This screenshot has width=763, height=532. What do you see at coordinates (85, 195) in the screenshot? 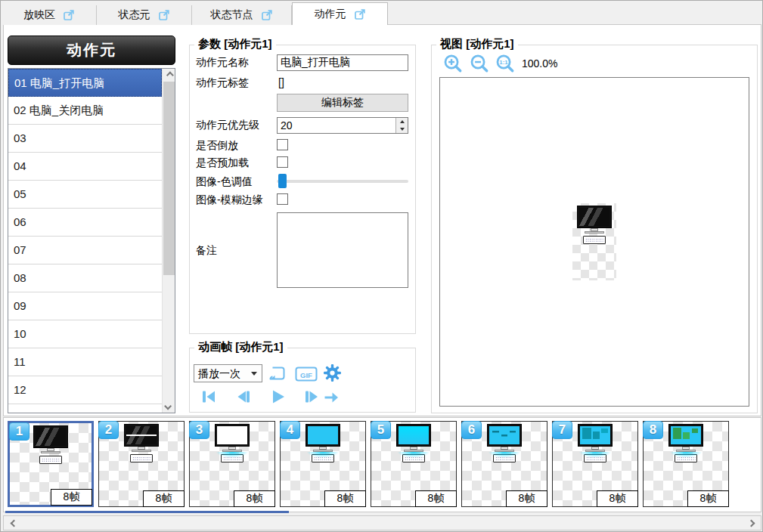
I see `list-item: 05` at bounding box center [85, 195].